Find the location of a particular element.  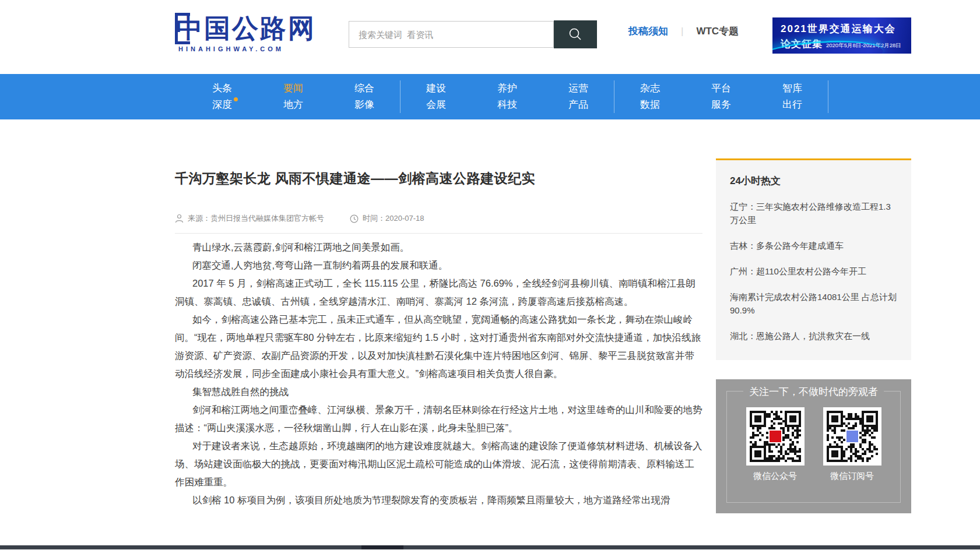

search-icon is located at coordinates (575, 34).